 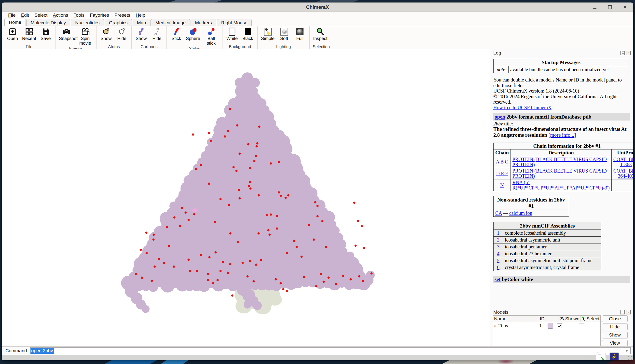 What do you see at coordinates (502, 185) in the screenshot?
I see `chain-links: N` at bounding box center [502, 185].